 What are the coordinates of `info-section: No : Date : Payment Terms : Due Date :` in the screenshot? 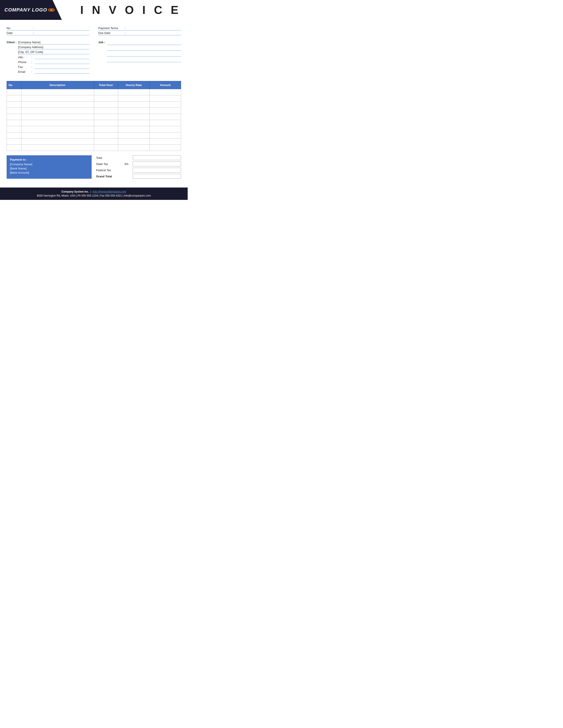 It's located at (94, 31).